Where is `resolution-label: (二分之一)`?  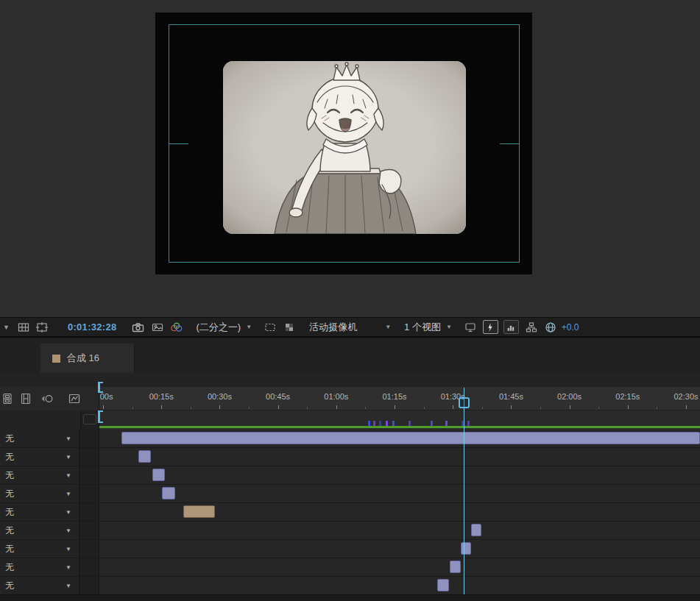 resolution-label: (二分之一) is located at coordinates (219, 327).